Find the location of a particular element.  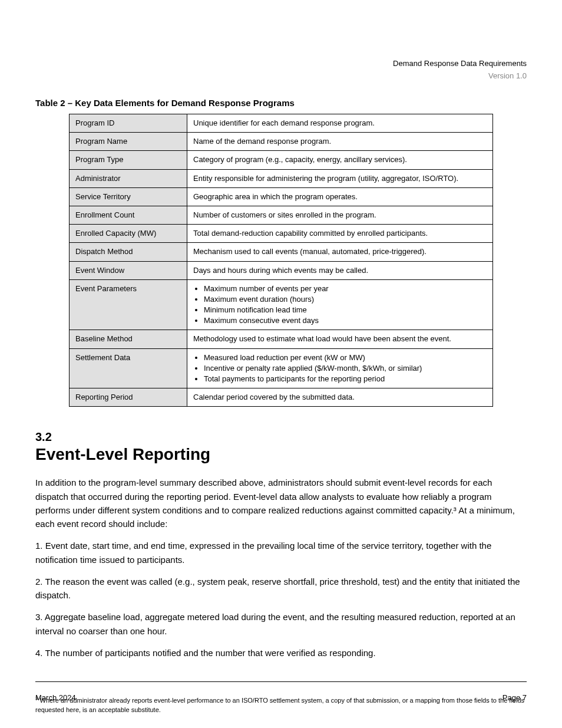

table-row: Settlement DataMeasured load reduction p… is located at coordinates (282, 368).